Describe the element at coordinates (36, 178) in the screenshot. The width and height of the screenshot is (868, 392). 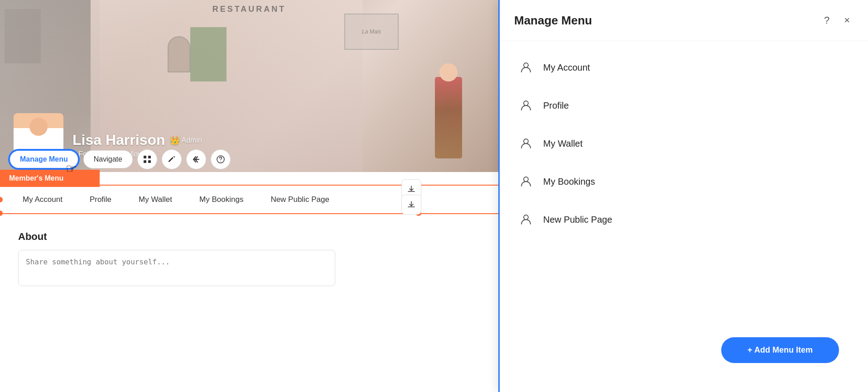
I see `members-menu-label: Member's Menu` at that location.